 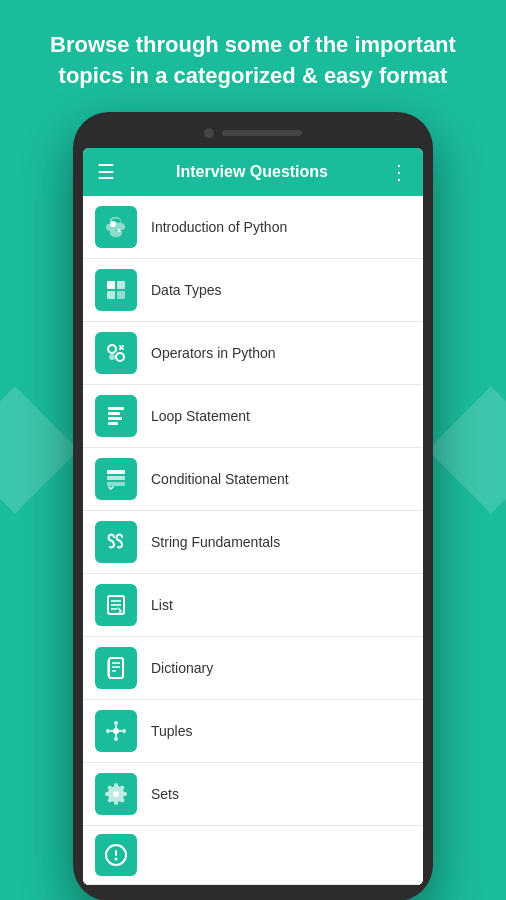 What do you see at coordinates (172, 731) in the screenshot?
I see `tuples-label: Tuples` at bounding box center [172, 731].